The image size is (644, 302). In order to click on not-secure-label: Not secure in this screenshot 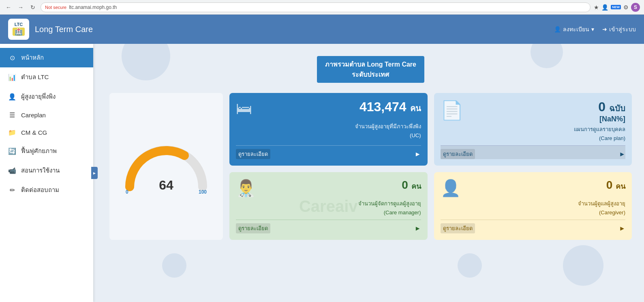, I will do `click(56, 7)`.